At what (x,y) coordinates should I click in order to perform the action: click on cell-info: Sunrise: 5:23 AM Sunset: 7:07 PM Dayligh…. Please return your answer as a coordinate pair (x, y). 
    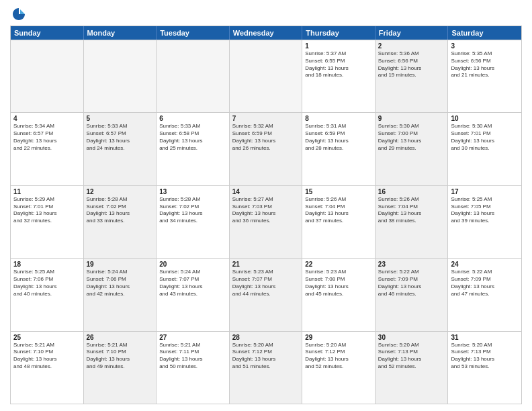
    Looking at the image, I should click on (266, 283).